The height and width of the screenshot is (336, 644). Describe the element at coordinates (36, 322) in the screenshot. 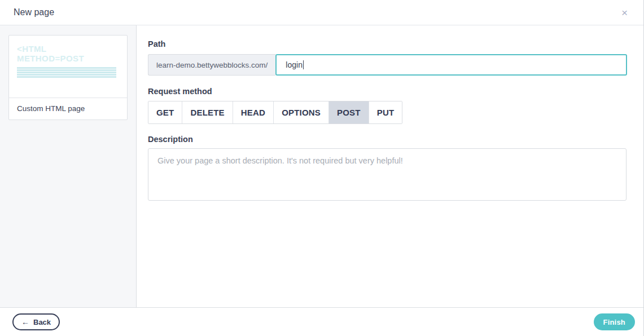

I see `back-button: ← Back` at that location.